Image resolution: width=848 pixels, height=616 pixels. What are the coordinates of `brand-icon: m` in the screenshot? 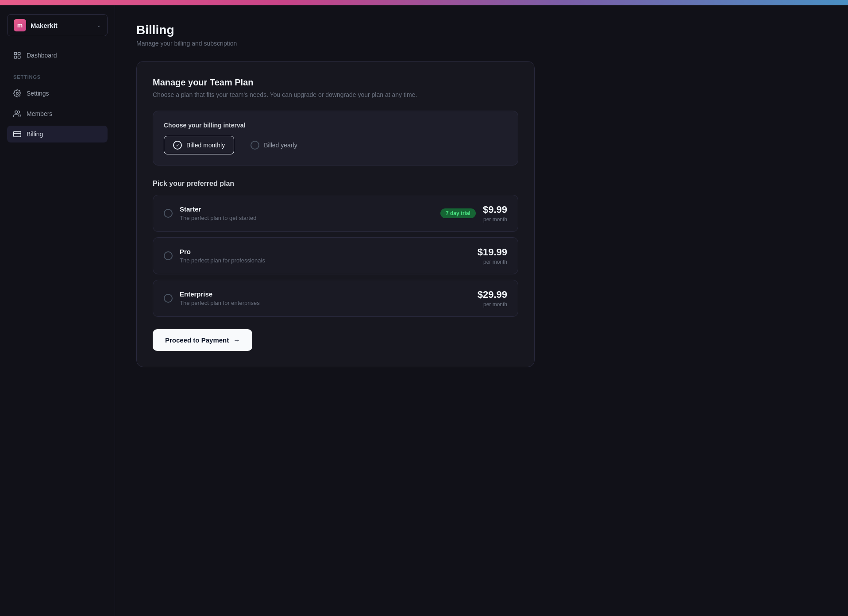 It's located at (20, 25).